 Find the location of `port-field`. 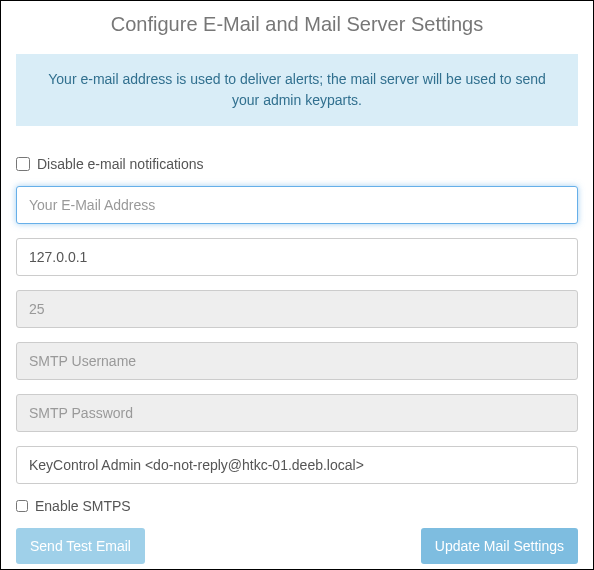

port-field is located at coordinates (297, 309).